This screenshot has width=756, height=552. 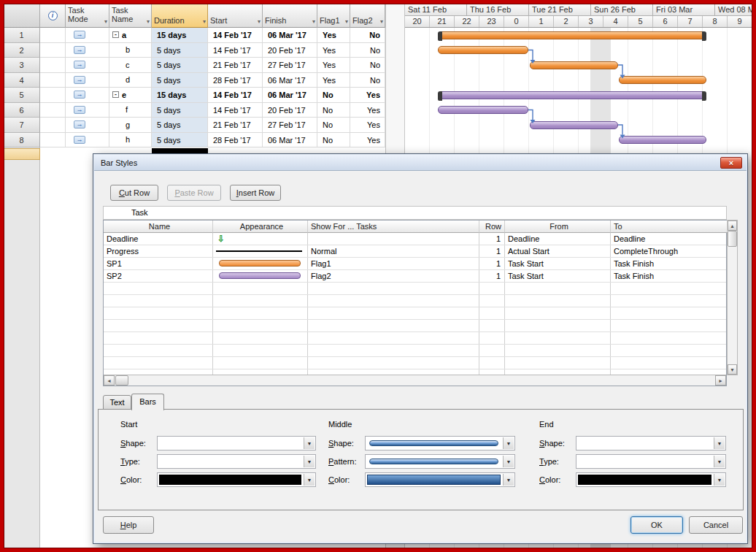 What do you see at coordinates (131, 126) in the screenshot?
I see `task-name-cell: g` at bounding box center [131, 126].